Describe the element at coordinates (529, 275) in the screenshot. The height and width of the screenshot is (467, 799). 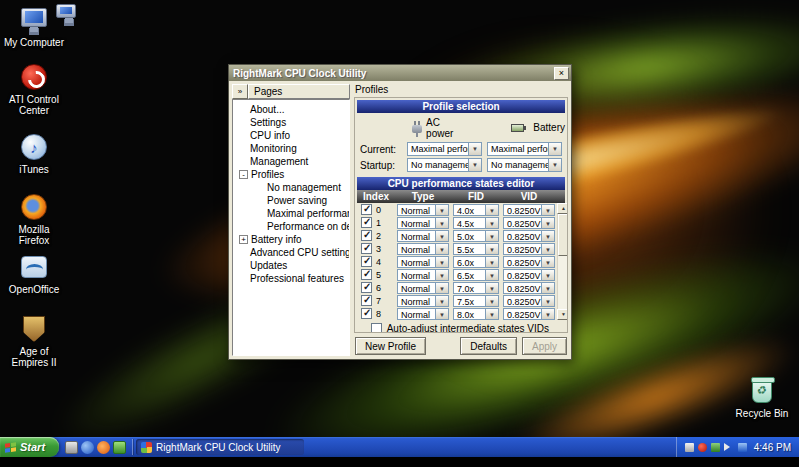
I see `state-5-vid-combo: 0.8250V` at that location.